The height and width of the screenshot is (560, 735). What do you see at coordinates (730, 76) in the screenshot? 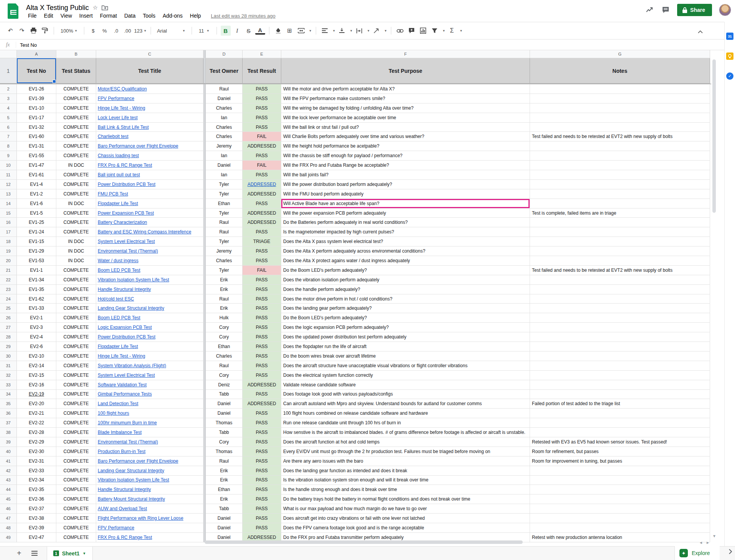
I see `tasks-icon: ✓` at bounding box center [730, 76].